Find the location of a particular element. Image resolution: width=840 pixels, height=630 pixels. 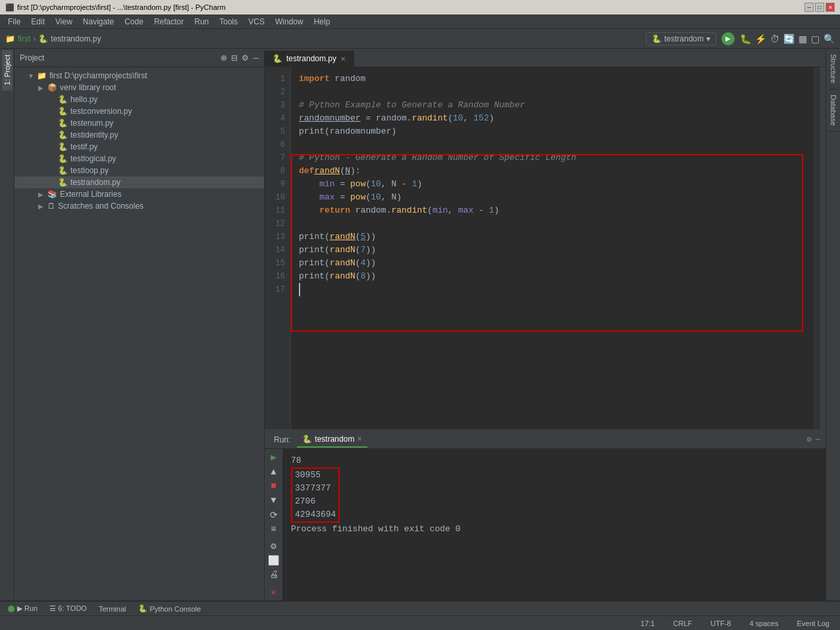

left-tabs: 1: Project is located at coordinates (7, 325).